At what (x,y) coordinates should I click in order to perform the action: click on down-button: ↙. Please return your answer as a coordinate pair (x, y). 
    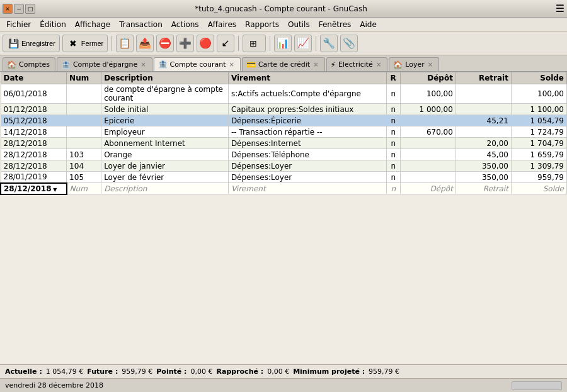
    Looking at the image, I should click on (226, 43).